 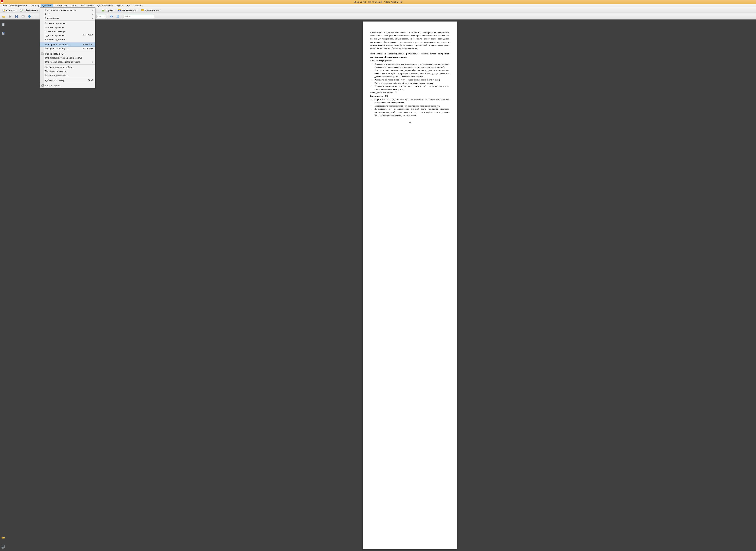 What do you see at coordinates (67, 35) in the screenshot?
I see `menu-item: Удалить страницы...Shift+Ctrl+D` at bounding box center [67, 35].